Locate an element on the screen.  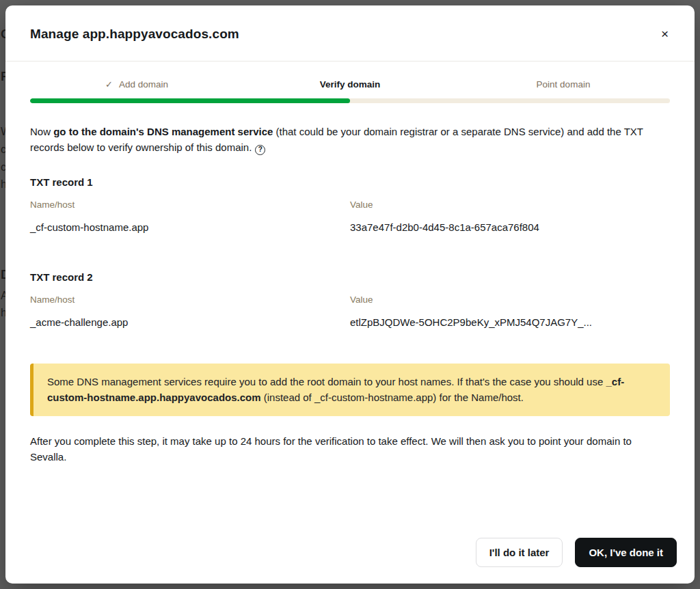
txt-record-1: TXT record 1 Name/host Value _cf-custom-… is located at coordinates (350, 205).